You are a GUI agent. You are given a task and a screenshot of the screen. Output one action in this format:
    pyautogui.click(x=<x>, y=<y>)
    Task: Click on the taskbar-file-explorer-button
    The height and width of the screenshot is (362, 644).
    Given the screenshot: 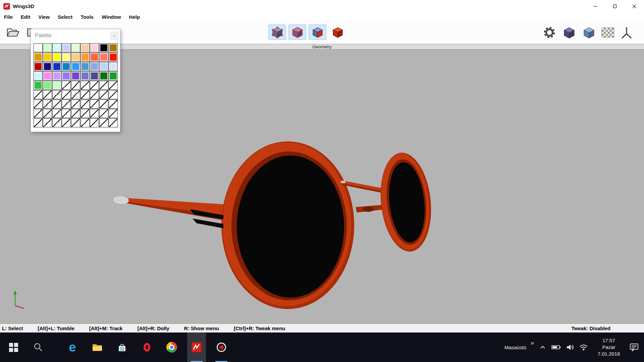 What is the action you would take?
    pyautogui.click(x=97, y=347)
    